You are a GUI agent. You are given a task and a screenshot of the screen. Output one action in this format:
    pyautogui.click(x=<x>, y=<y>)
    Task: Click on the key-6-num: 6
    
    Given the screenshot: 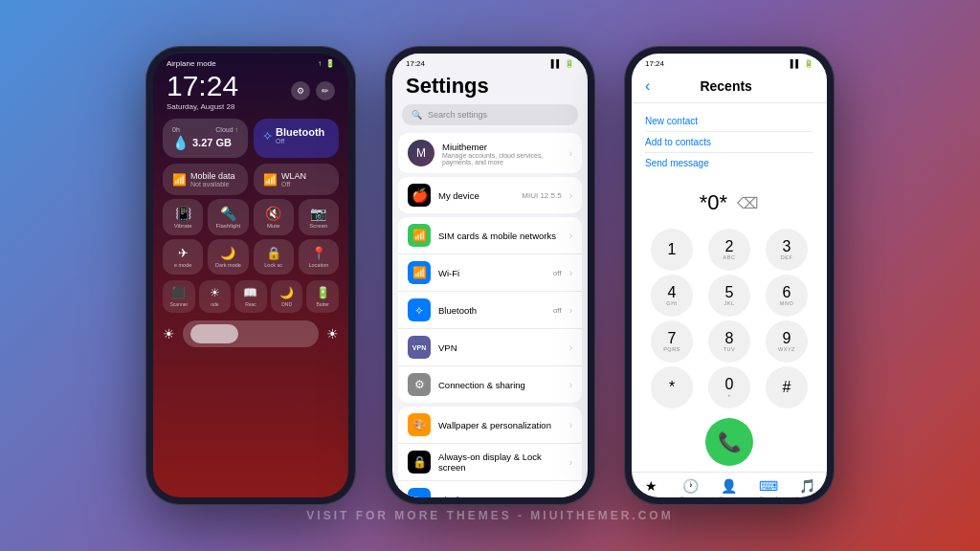 What is the action you would take?
    pyautogui.click(x=787, y=293)
    